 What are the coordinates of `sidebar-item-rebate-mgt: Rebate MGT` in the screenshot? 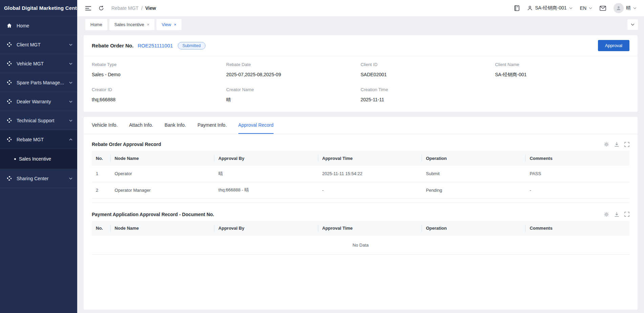 It's located at (39, 140).